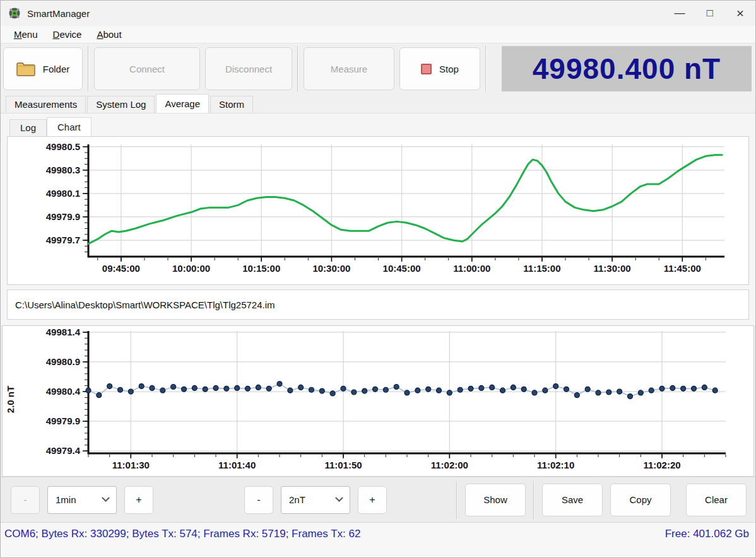 This screenshot has width=756, height=558. Describe the element at coordinates (66, 499) in the screenshot. I see `time-scale-value: 1min` at that location.